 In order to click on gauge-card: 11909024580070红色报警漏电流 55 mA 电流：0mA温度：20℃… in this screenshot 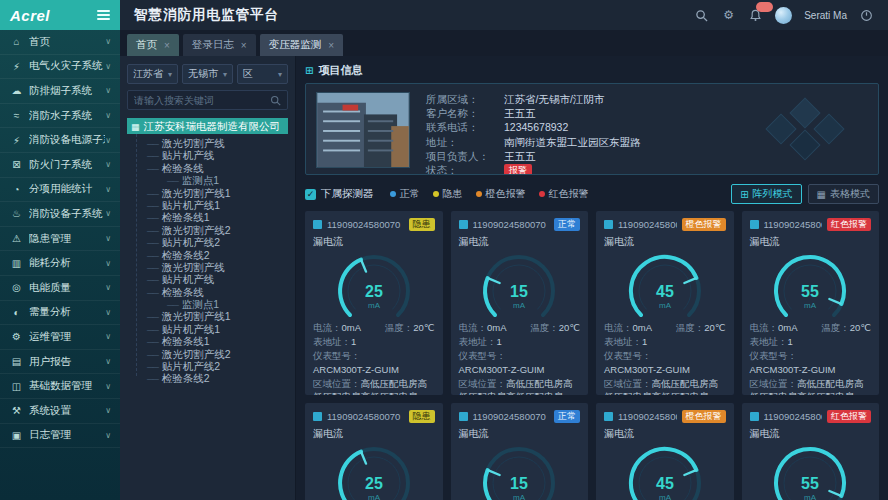, I will do `click(811, 452)`.